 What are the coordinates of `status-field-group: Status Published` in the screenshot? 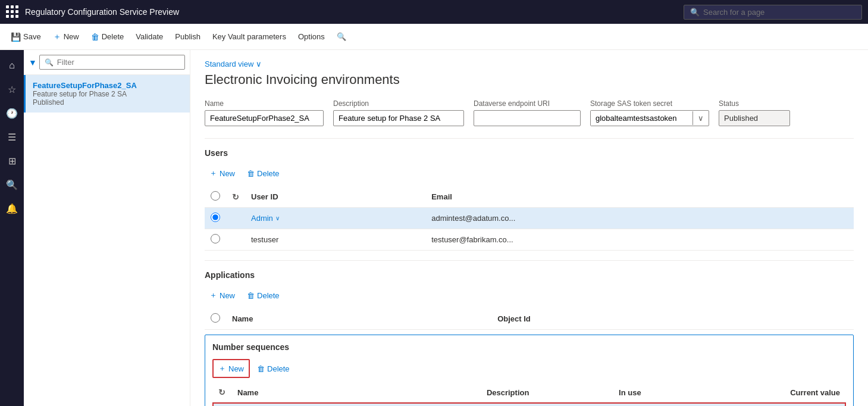 It's located at (754, 113).